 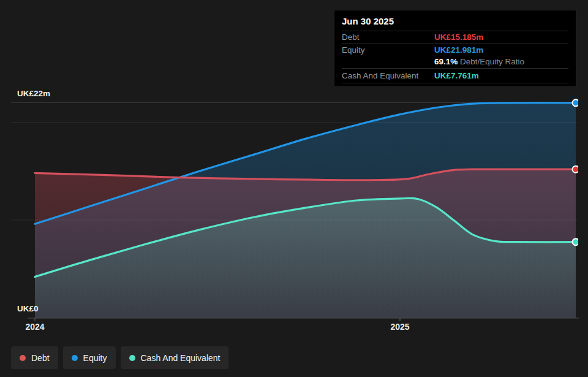 I want to click on tooltip-date: Jun 30 2025, so click(x=455, y=22).